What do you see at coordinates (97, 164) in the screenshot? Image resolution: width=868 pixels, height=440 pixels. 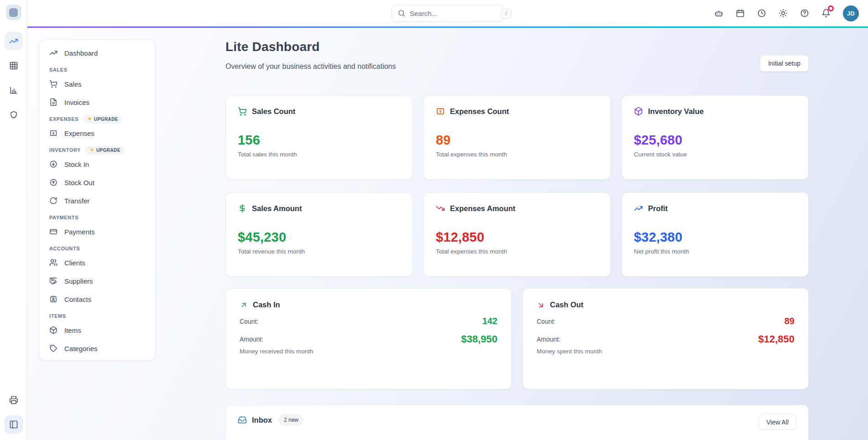 I see `sidebar-item-stock-in: Stock In` at bounding box center [97, 164].